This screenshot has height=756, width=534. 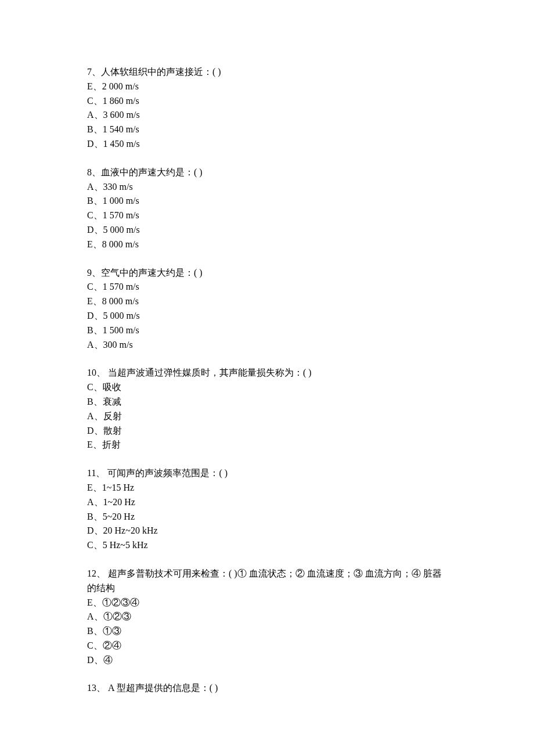 What do you see at coordinates (267, 209) in the screenshot?
I see `question-8: 8、血液中的声速大约是：( ) A、330 m/s B、1 000 m/s C、…` at bounding box center [267, 209].